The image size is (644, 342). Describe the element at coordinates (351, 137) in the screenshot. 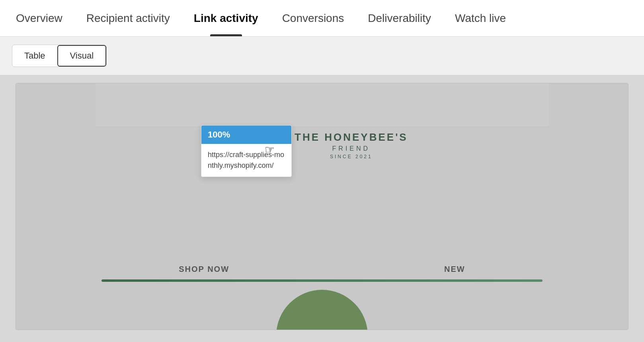

I see `brand-name: THE HONEYBEE'S` at that location.